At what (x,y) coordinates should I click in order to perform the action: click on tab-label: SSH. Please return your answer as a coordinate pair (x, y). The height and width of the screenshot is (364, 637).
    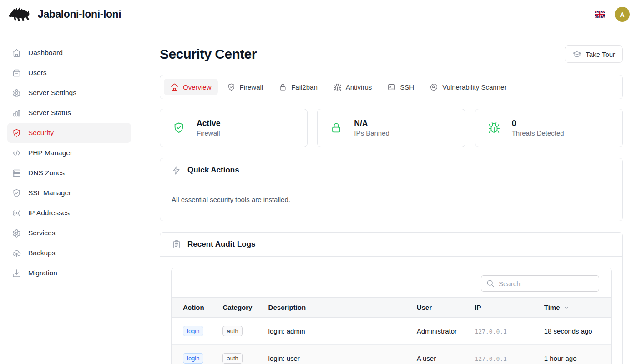
    Looking at the image, I should click on (407, 87).